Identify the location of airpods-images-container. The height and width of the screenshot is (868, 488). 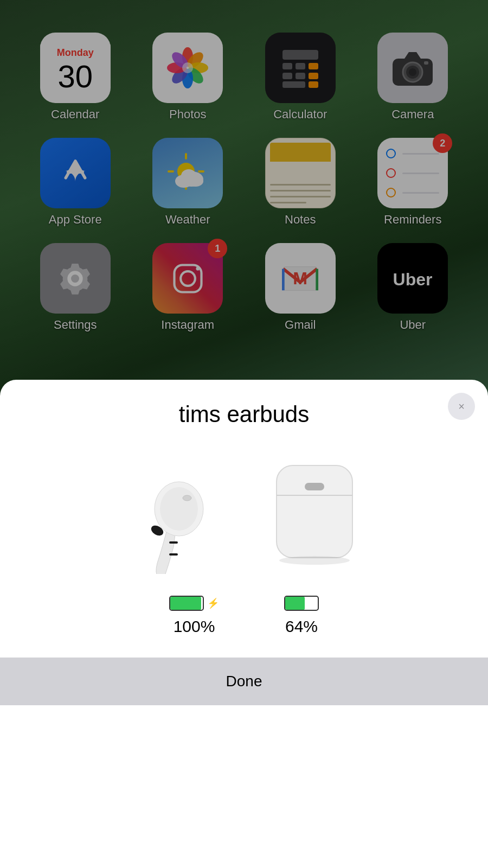
(244, 514).